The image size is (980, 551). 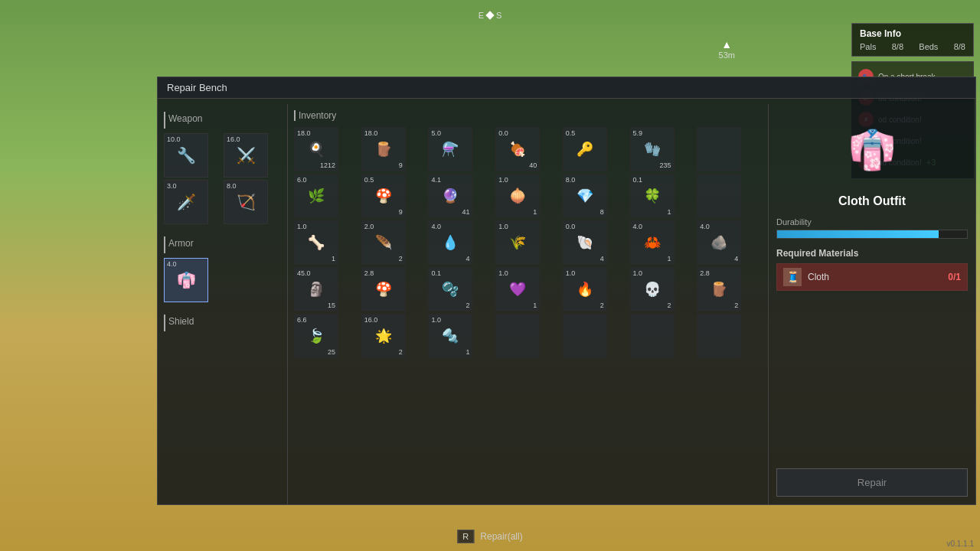 What do you see at coordinates (450, 336) in the screenshot?
I see `inv-slot-30: 🔩 1.0 1` at bounding box center [450, 336].